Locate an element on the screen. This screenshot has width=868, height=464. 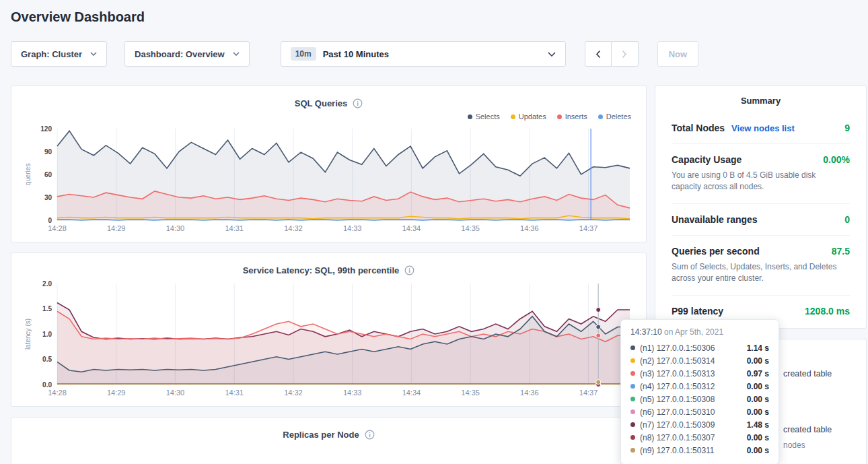
tooltip-row: (n4) 127.0.0.1:503120.00 s is located at coordinates (700, 387).